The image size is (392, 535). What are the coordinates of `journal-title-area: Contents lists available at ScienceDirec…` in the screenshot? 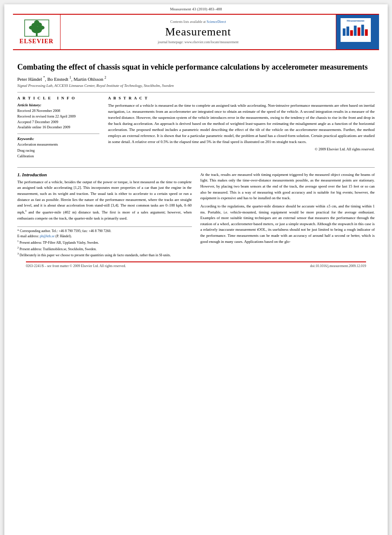 It's located at (198, 32).